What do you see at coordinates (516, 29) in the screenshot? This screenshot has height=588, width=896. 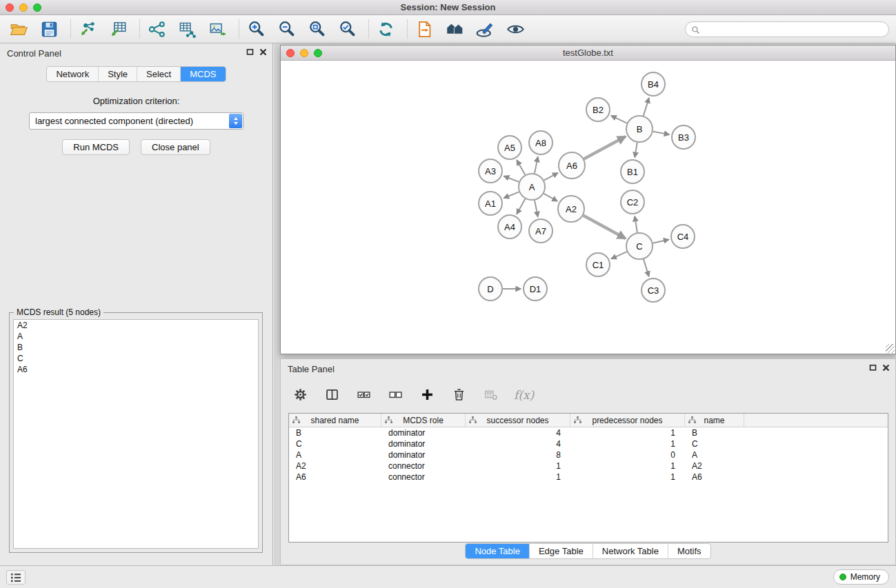 I see `show-graphics-details-button` at bounding box center [516, 29].